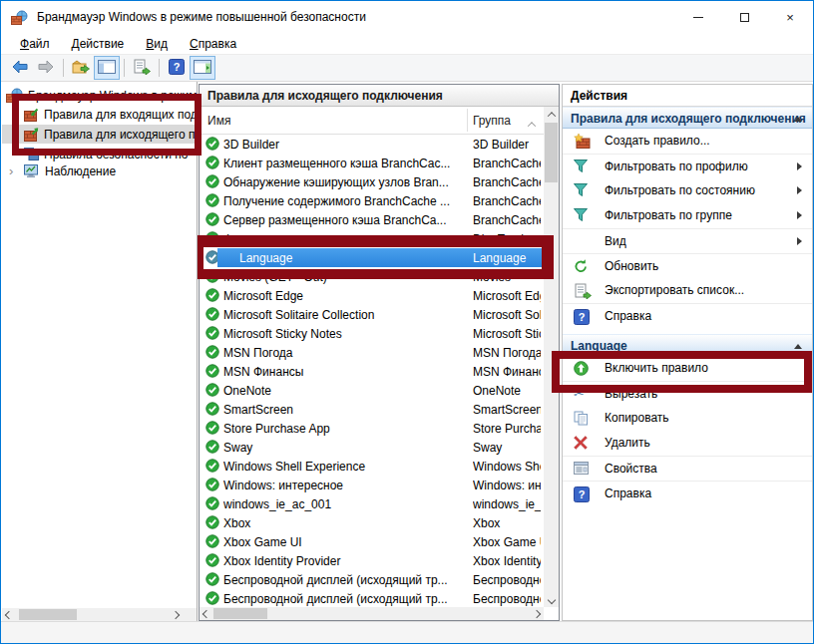 This screenshot has height=644, width=814. Describe the element at coordinates (507, 523) in the screenshot. I see `rule-group: Xbox` at that location.